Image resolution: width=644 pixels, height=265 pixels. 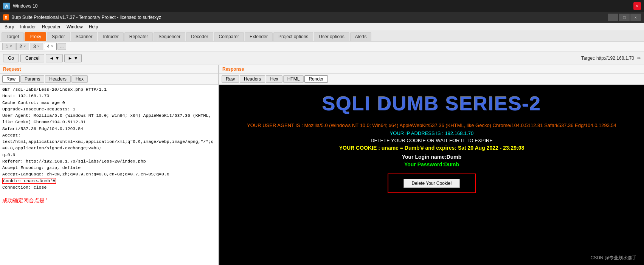 What do you see at coordinates (82, 17) in the screenshot?
I see `title-bar-left: B Burp Suite Professional v1.7.37 - Temp…` at bounding box center [82, 17].